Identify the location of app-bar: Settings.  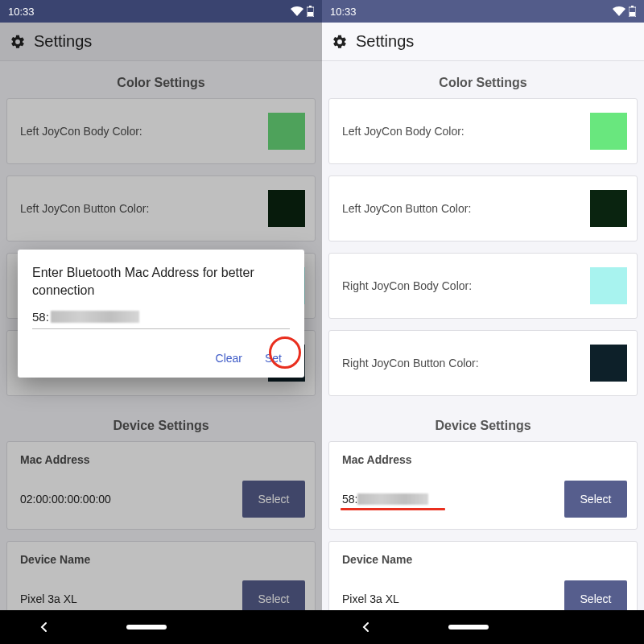
(483, 42).